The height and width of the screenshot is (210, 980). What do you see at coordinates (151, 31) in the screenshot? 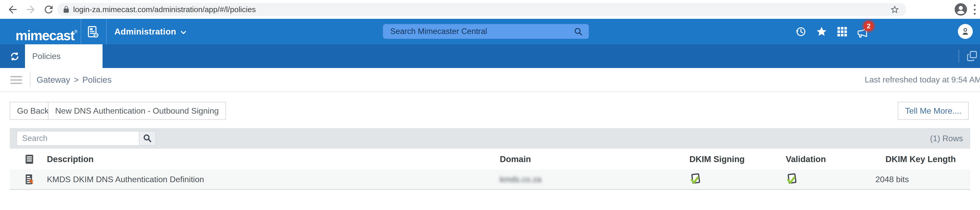
I see `administration-menu: Administration` at bounding box center [151, 31].